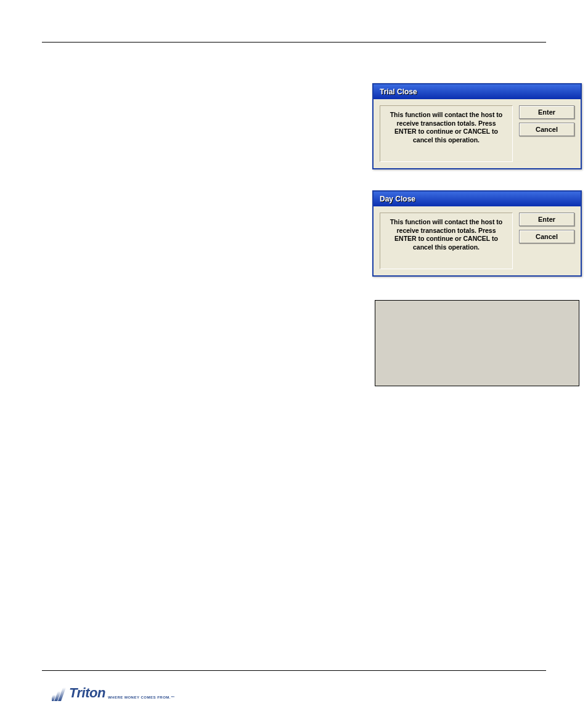  Describe the element at coordinates (477, 126) in the screenshot. I see `dialog-trial-close: Trial Close This function will contact t…` at that location.